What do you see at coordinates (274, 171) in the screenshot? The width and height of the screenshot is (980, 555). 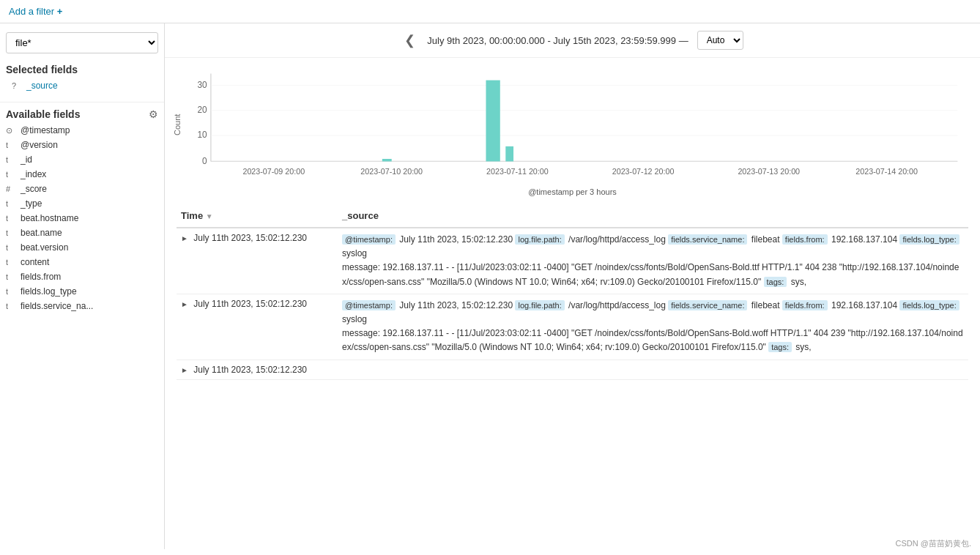 I see `svg-text: 2023-07-09 20:00` at bounding box center [274, 171].